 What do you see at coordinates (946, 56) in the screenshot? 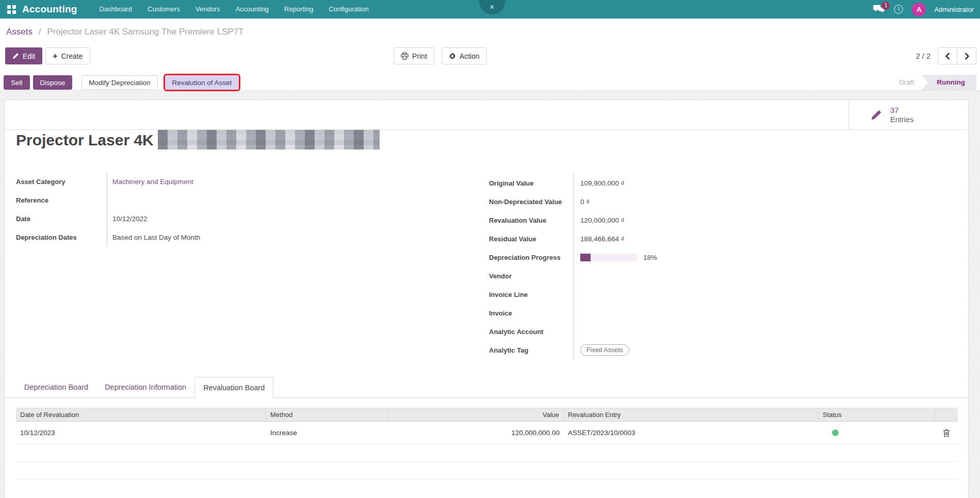
I see `pager: 2 / 2` at bounding box center [946, 56].